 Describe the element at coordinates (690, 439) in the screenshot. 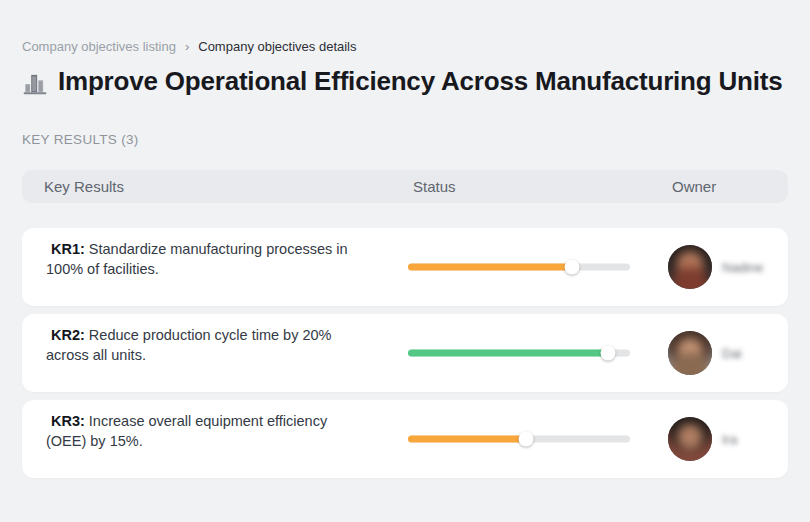

I see `kr3-owner-avatar` at that location.